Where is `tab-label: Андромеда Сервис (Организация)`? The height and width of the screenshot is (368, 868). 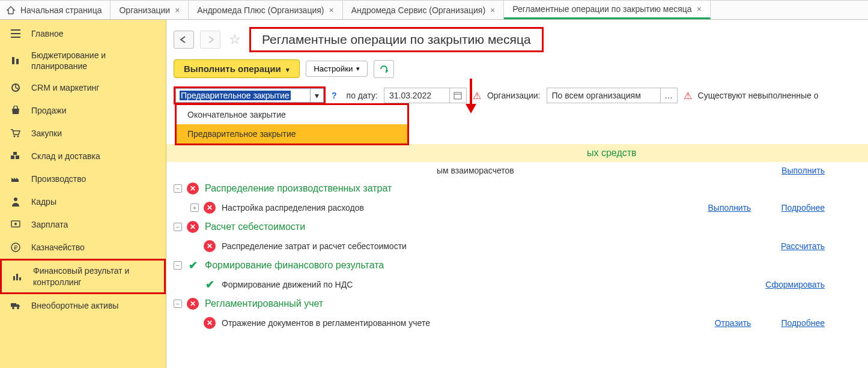 tab-label: Андромеда Сервис (Организация) is located at coordinates (418, 10).